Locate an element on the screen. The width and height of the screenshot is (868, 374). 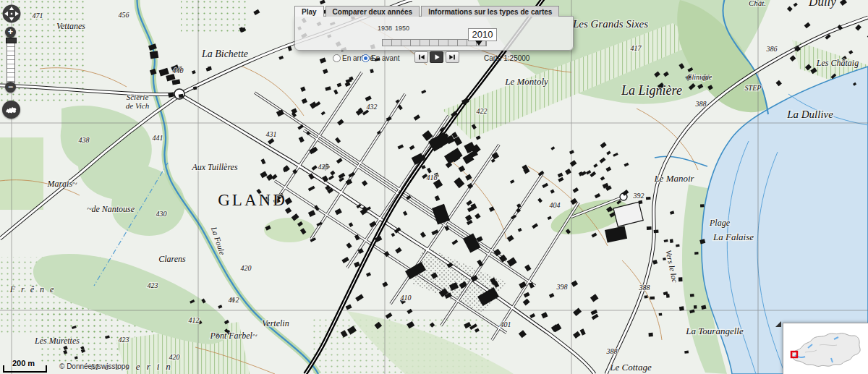
map-label: 417 is located at coordinates (637, 48).